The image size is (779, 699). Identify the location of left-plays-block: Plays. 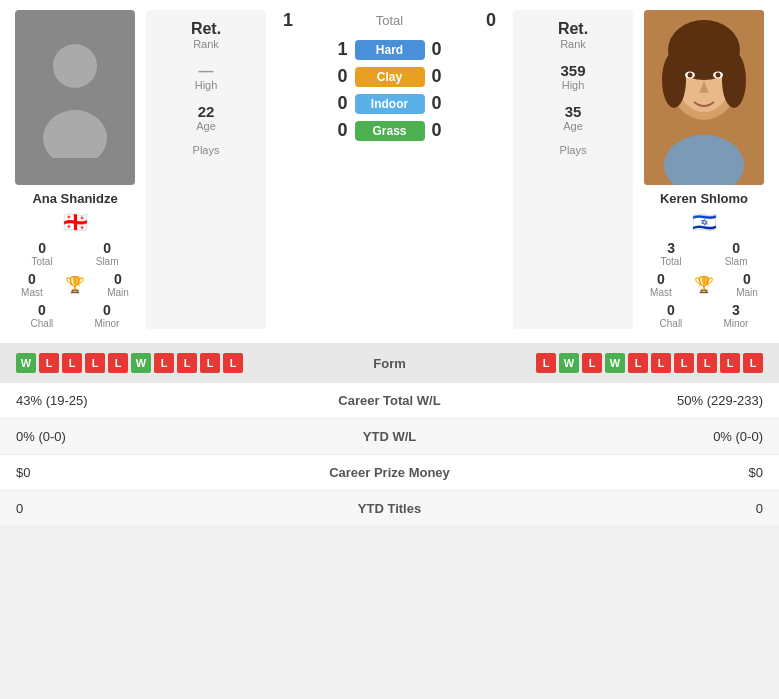
(206, 150).